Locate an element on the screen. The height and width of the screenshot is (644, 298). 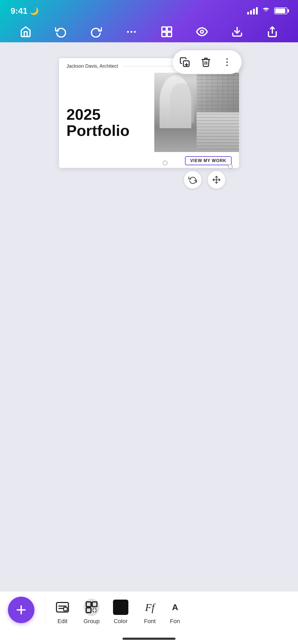
cta-area: VIEW MY WORK is located at coordinates (149, 160).